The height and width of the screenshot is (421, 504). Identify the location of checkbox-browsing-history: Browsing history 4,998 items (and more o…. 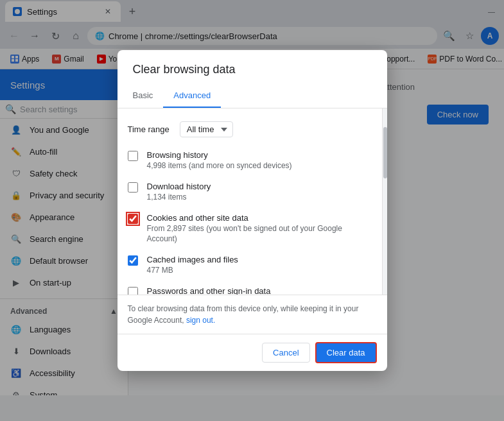
(248, 160).